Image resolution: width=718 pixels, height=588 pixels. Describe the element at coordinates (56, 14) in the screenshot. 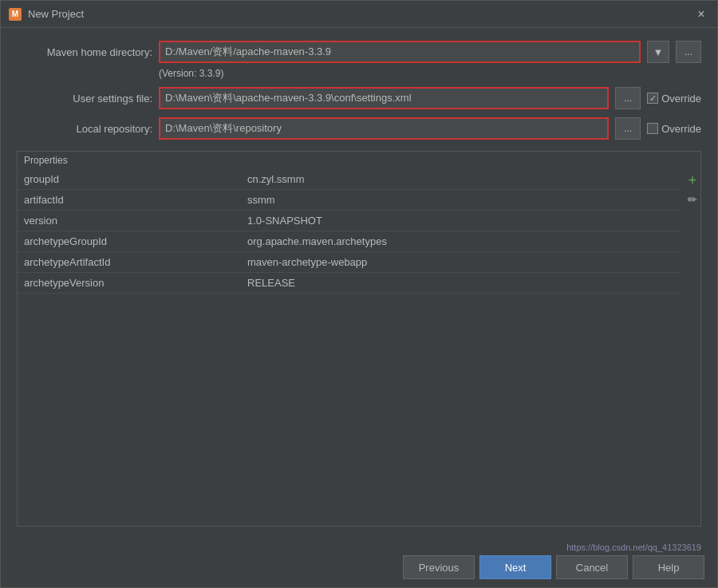

I see `dialog-title: New Project` at that location.